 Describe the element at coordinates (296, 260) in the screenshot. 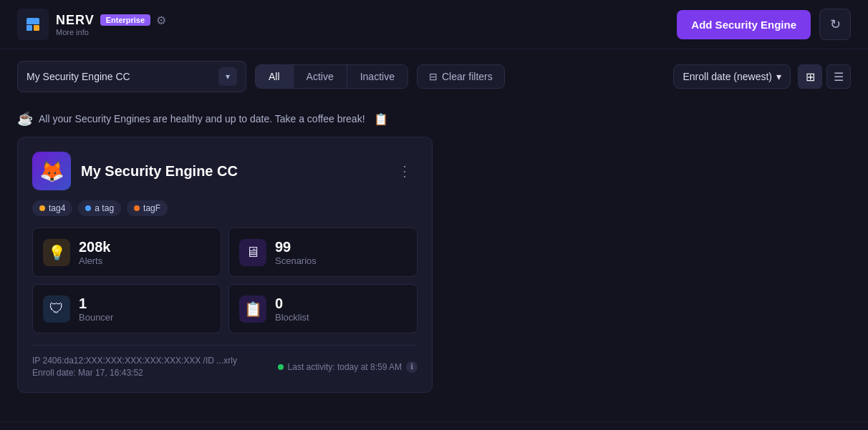

I see `scenarios-label: Scenarios` at that location.